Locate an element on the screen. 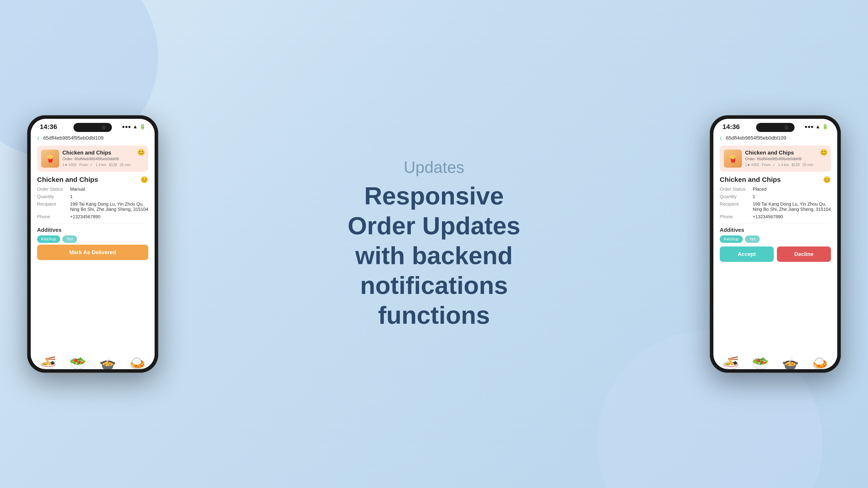 Image resolution: width=868 pixels, height=488 pixels. order-id-left: 65dfl4eb9854f95eb0dbl109 is located at coordinates (73, 138).